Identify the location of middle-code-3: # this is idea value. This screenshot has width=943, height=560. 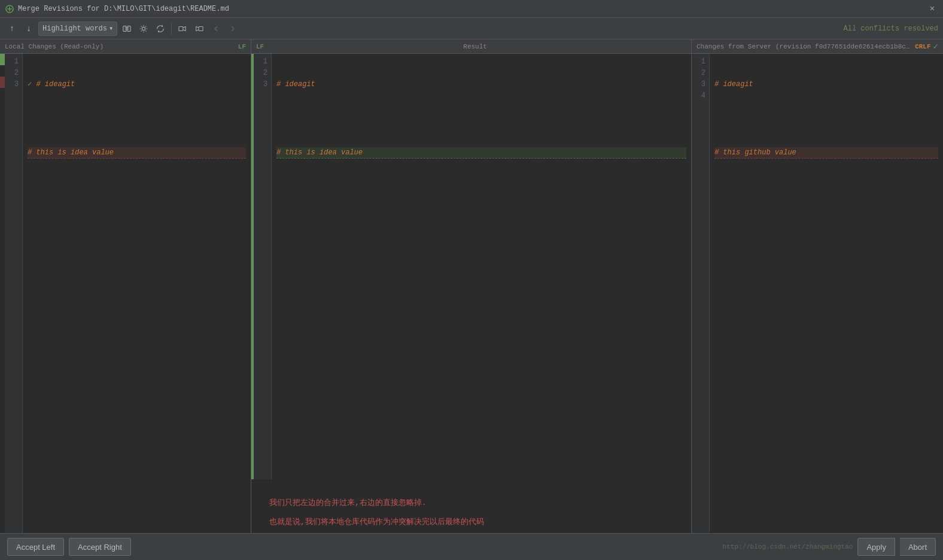
(320, 153).